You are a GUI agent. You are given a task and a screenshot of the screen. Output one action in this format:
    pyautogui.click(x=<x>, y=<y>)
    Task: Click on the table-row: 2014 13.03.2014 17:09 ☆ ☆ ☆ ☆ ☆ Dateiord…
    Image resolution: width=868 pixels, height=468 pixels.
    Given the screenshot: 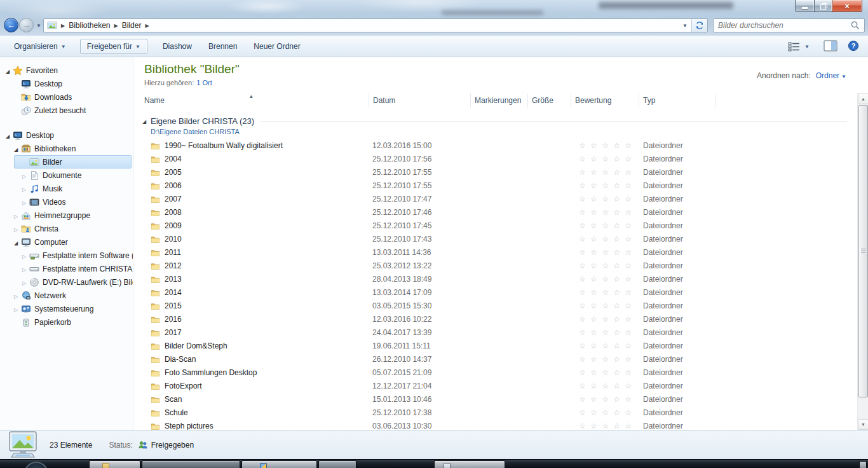 What is the action you would take?
    pyautogui.click(x=496, y=292)
    